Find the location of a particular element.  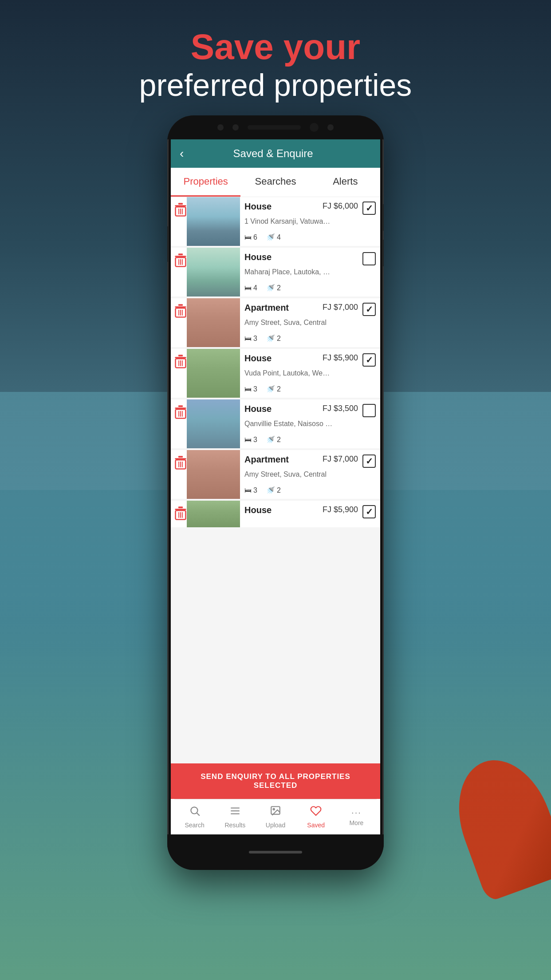

notch-camera is located at coordinates (314, 127).